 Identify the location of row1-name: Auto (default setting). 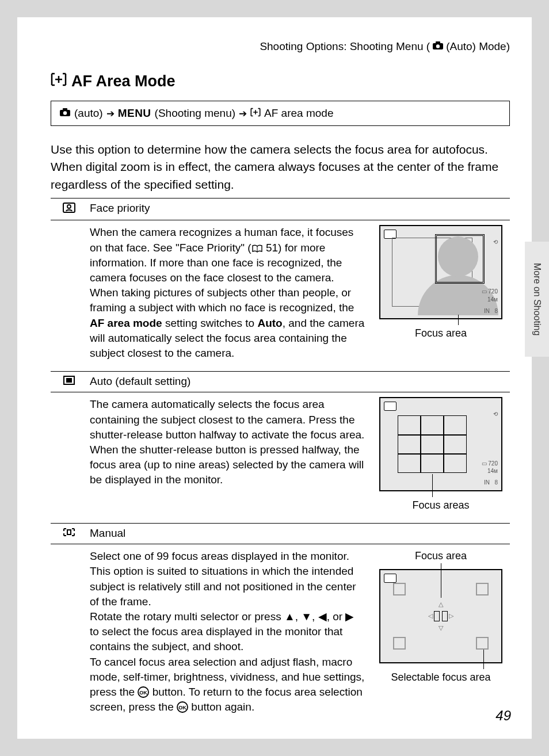
(299, 382).